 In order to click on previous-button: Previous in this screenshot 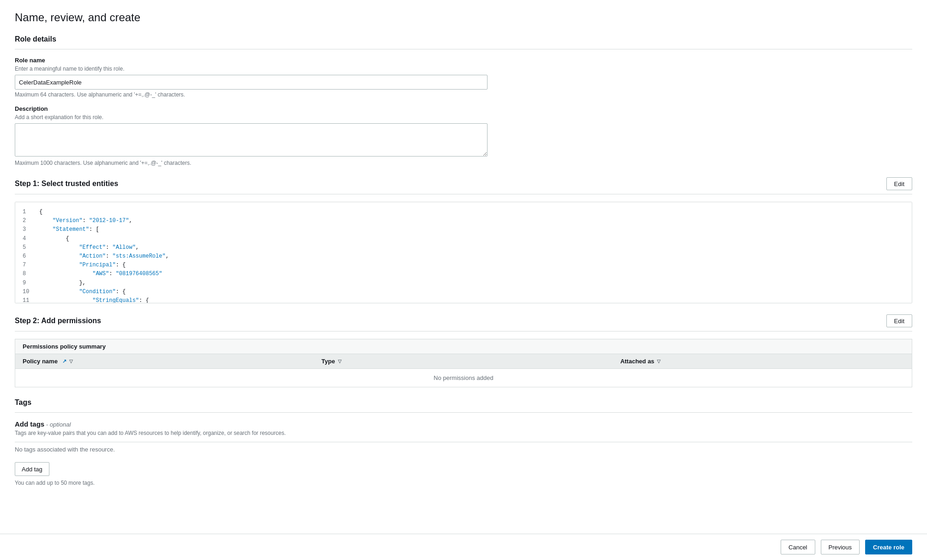, I will do `click(840, 547)`.